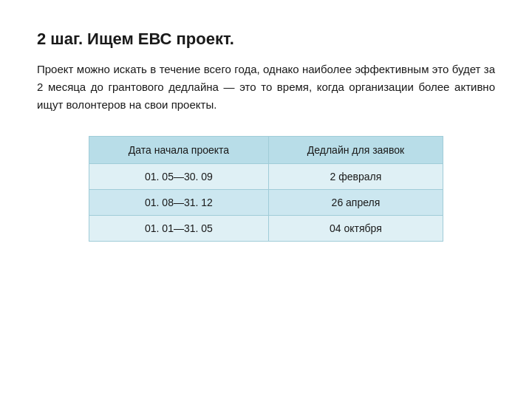 Image resolution: width=532 pixels, height=399 pixels. I want to click on table-row: 01. 05—30. 092 февраля, so click(266, 177).